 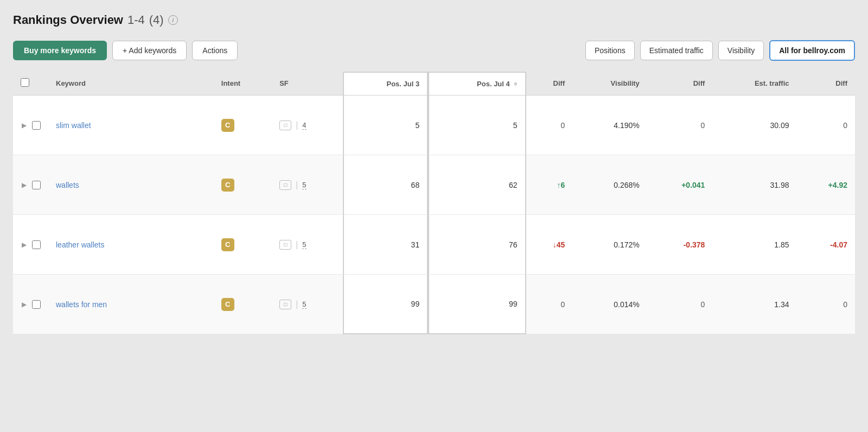 What do you see at coordinates (434, 185) in the screenshot?
I see `table-row: ▶ wallets C □ | 5 68 62 ↑6 0.268% +0.041…` at bounding box center [434, 185].